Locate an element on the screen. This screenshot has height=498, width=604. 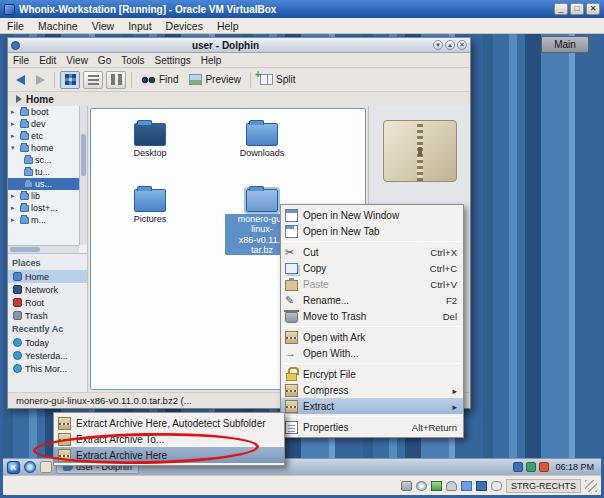
file-item-pictures: Pictures is located at coordinates (150, 206).